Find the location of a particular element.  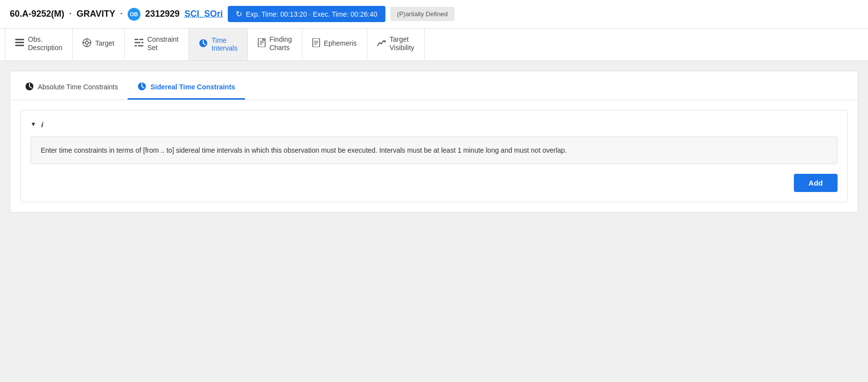

collapse-row: ▼ i is located at coordinates (434, 125).